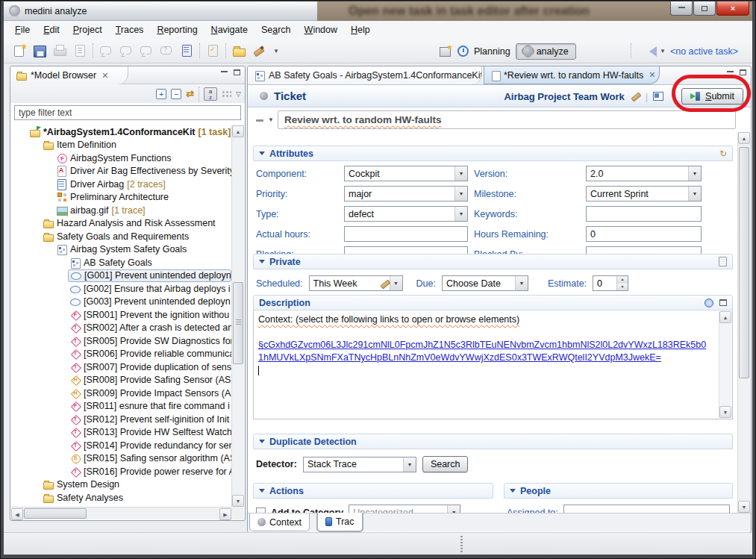 The width and height of the screenshot is (756, 559). What do you see at coordinates (187, 51) in the screenshot?
I see `notes-icon` at bounding box center [187, 51].